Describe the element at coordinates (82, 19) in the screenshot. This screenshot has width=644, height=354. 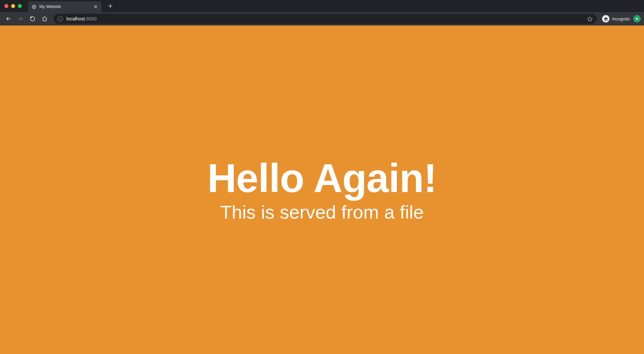
I see `url-text: localhost:8000` at that location.